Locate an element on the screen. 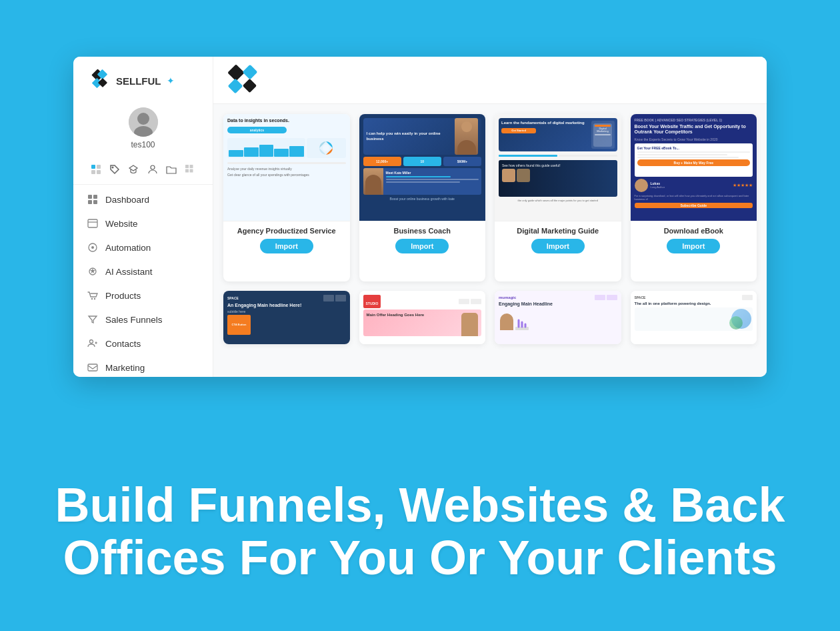 This screenshot has width=840, height=631. sidebar-item-products: Products is located at coordinates (143, 295).